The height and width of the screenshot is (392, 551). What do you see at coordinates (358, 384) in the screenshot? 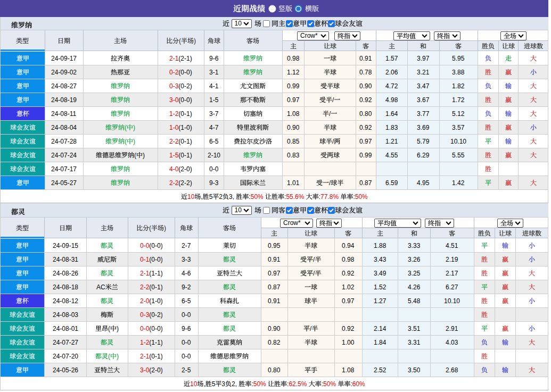
I see `svg-text: 60%` at bounding box center [358, 384].